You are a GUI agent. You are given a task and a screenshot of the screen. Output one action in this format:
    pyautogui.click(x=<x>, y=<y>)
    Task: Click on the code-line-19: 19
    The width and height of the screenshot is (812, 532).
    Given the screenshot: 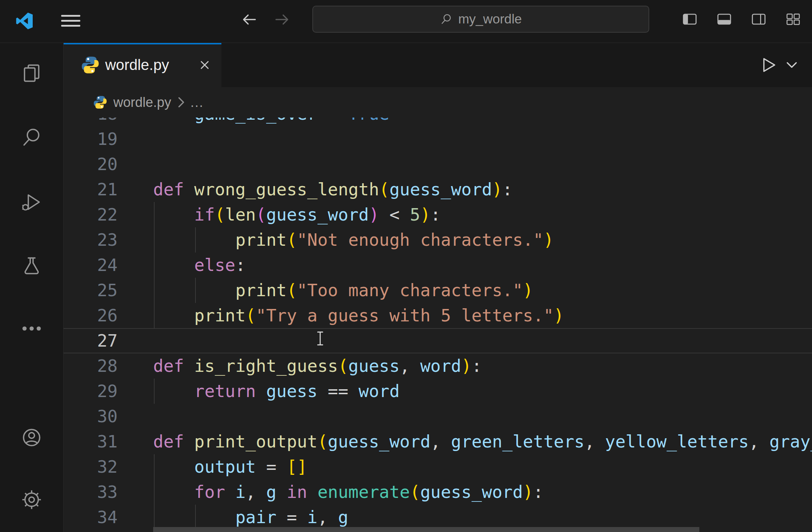 What is the action you would take?
    pyautogui.click(x=438, y=139)
    